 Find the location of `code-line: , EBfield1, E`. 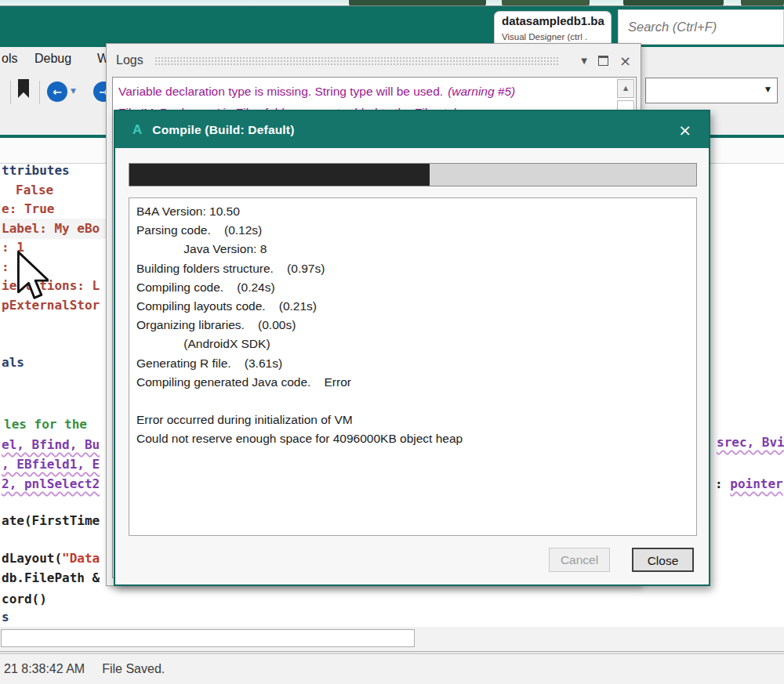

code-line: , EBfield1, E is located at coordinates (50, 464).